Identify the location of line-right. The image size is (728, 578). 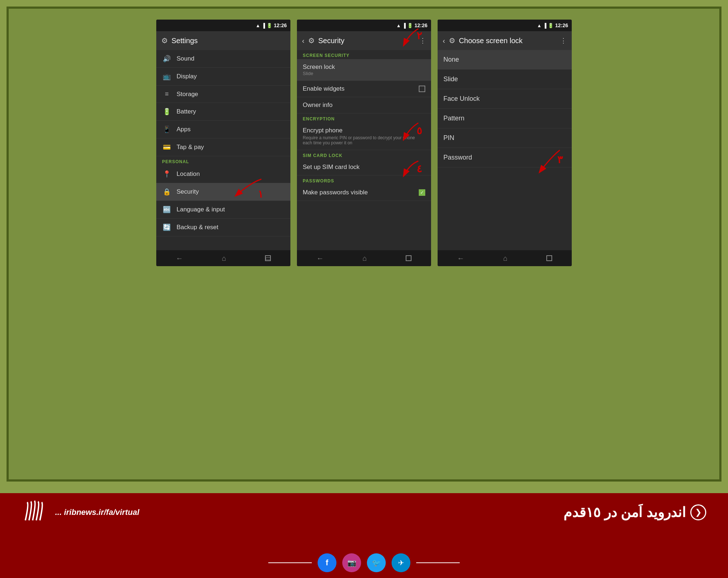
(438, 563).